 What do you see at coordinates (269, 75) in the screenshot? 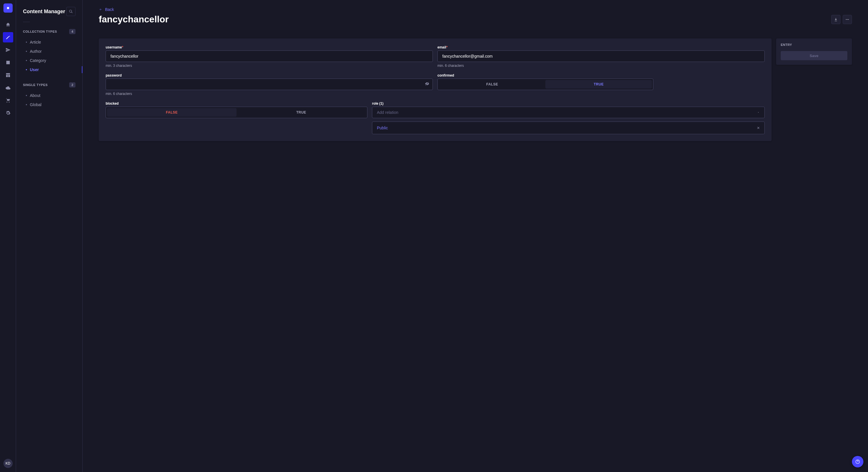
I see `password-label: password` at bounding box center [269, 75].